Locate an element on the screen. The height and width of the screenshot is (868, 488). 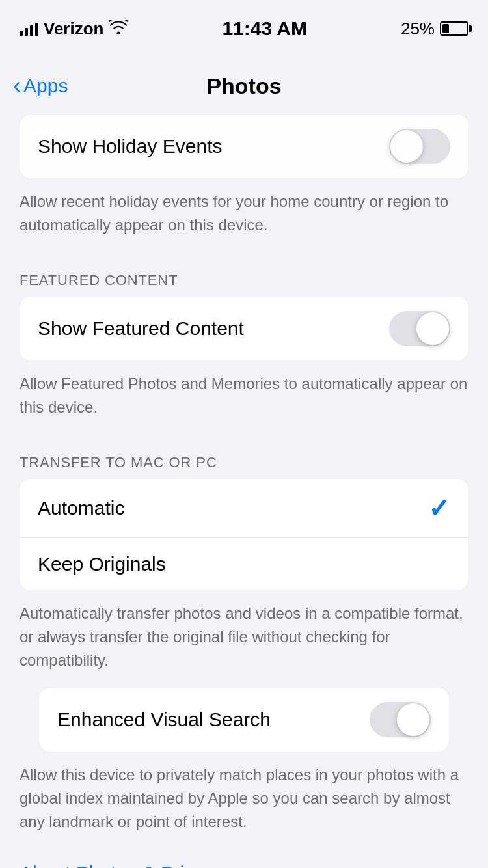
nav-bar: ‹ Apps Photos is located at coordinates (244, 86).